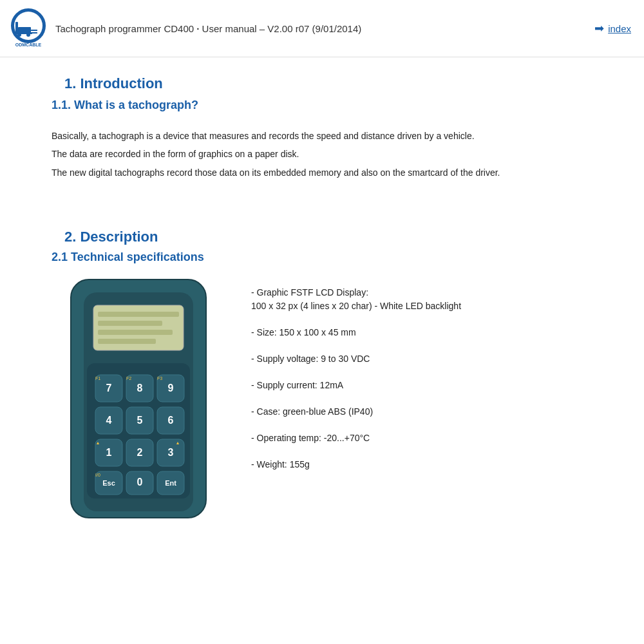 The image size is (644, 644). Describe the element at coordinates (140, 388) in the screenshot. I see `svg-text: 8` at that location.